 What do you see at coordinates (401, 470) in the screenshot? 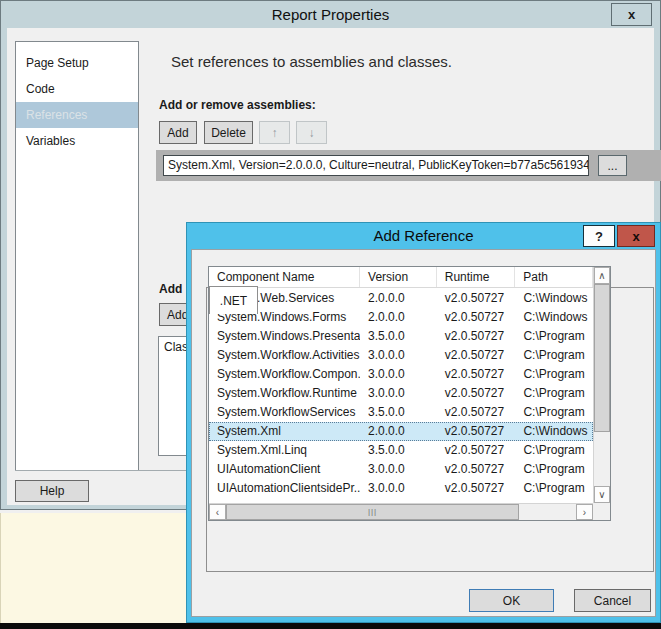
I see `table-row: UIAutomationClient3.0.0.0v2.0.50727C:\Pr…` at bounding box center [401, 470].